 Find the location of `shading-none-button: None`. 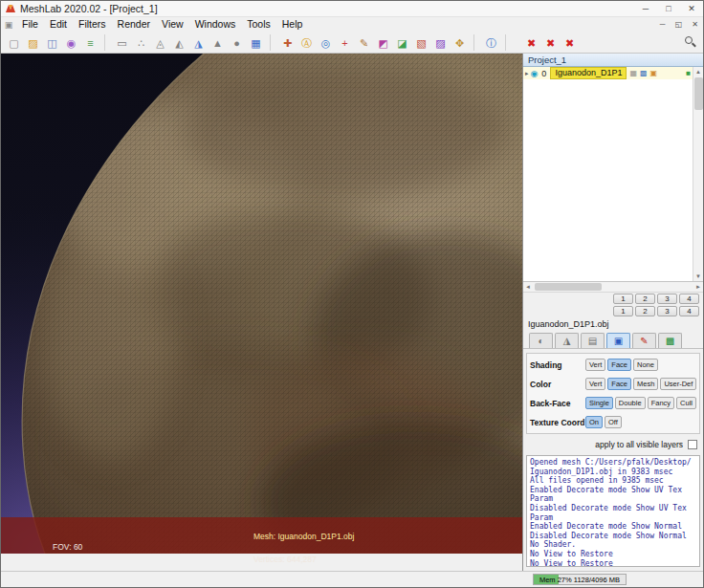

shading-none-button: None is located at coordinates (646, 365).